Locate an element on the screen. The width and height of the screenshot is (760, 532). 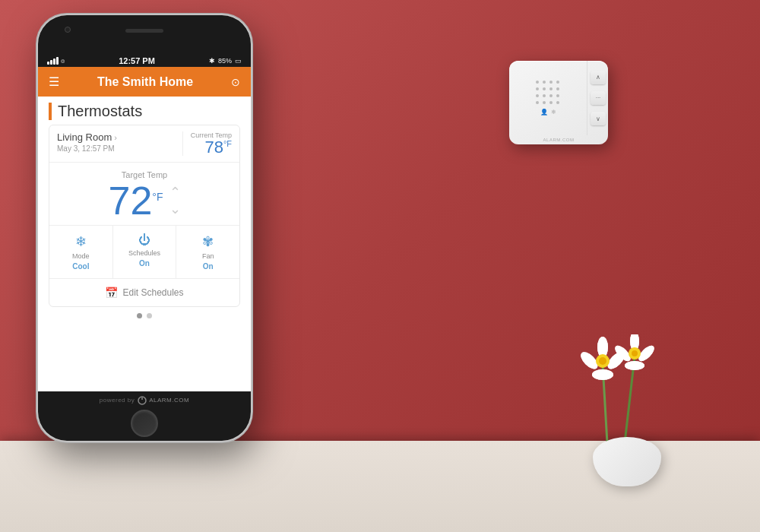
fan-button: ✾ Fan On is located at coordinates (208, 252).